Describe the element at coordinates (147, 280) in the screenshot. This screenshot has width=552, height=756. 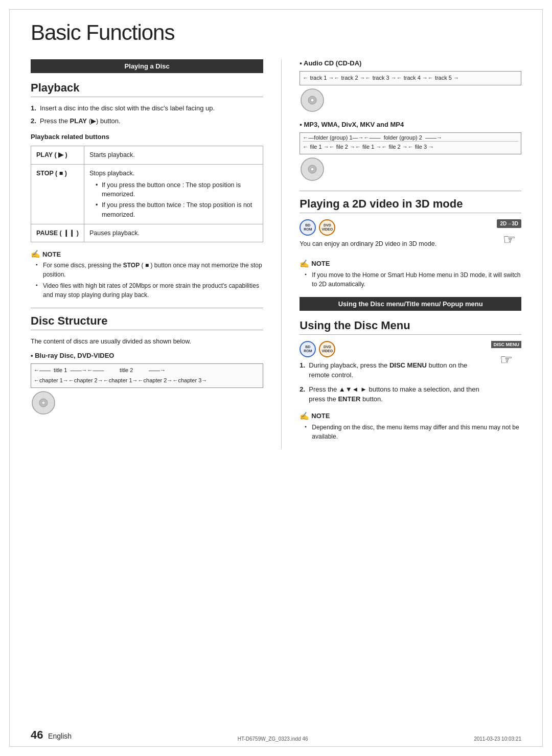
I see `note-list-playback: For some discs, pressing the STOP ( ■ ) …` at that location.